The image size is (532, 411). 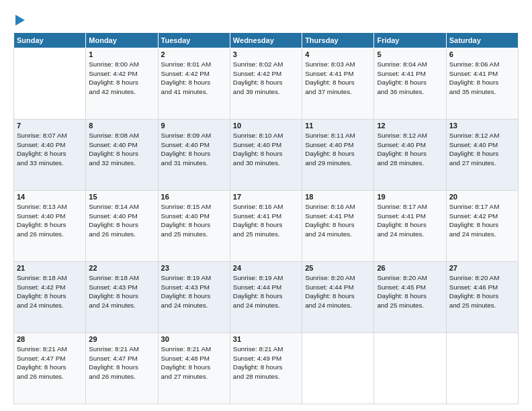 I want to click on calendar-cell: 12Sunrise: 8:12 AMSunset: 4:40 PMDayligh…, so click(x=410, y=155).